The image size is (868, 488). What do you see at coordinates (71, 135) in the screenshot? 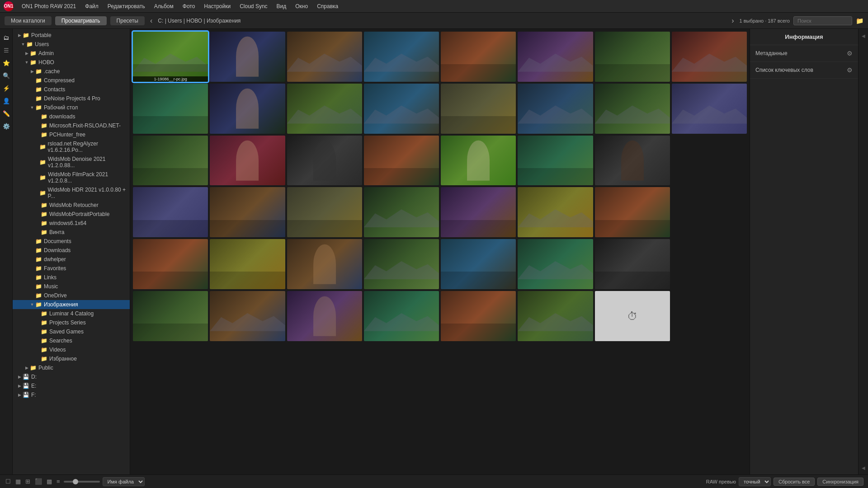
I see `sidebar-item-pchunter: 📁 PCHunter_free` at bounding box center [71, 135].